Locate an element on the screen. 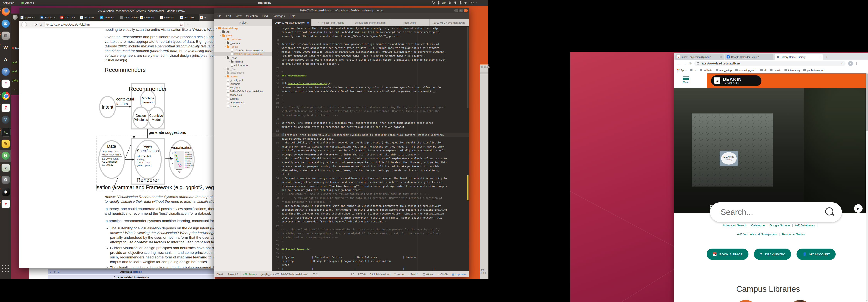  editor-line: •provide an objective scoring mechanism,… is located at coordinates (371, 182).